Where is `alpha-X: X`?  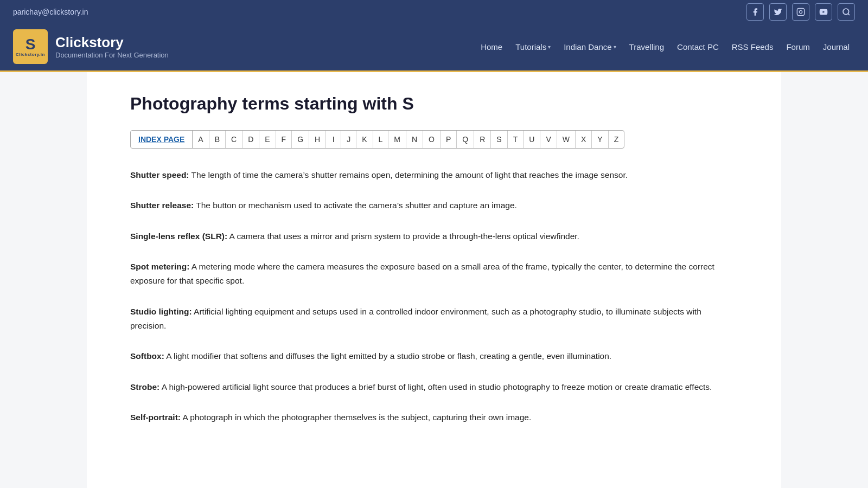
alpha-X: X is located at coordinates (584, 139).